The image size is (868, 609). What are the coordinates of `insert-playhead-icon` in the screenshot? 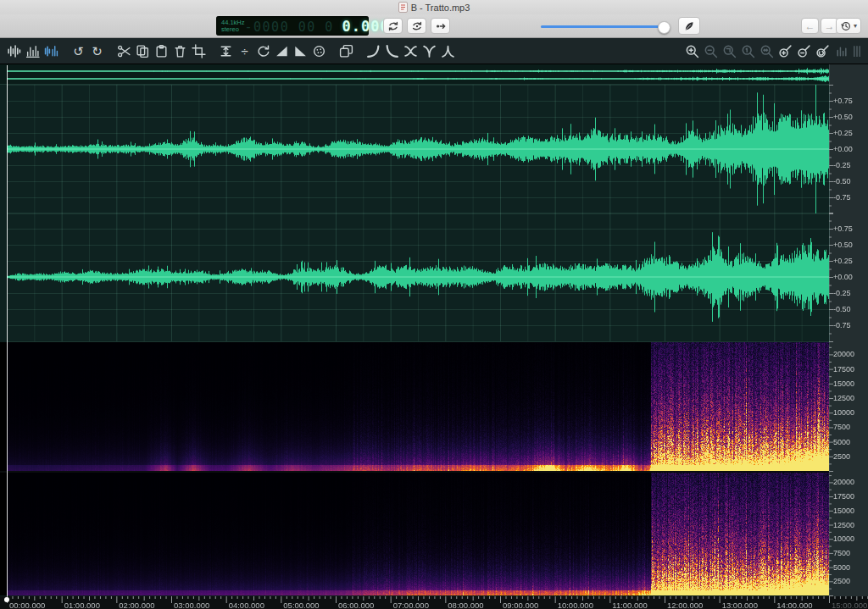 It's located at (441, 26).